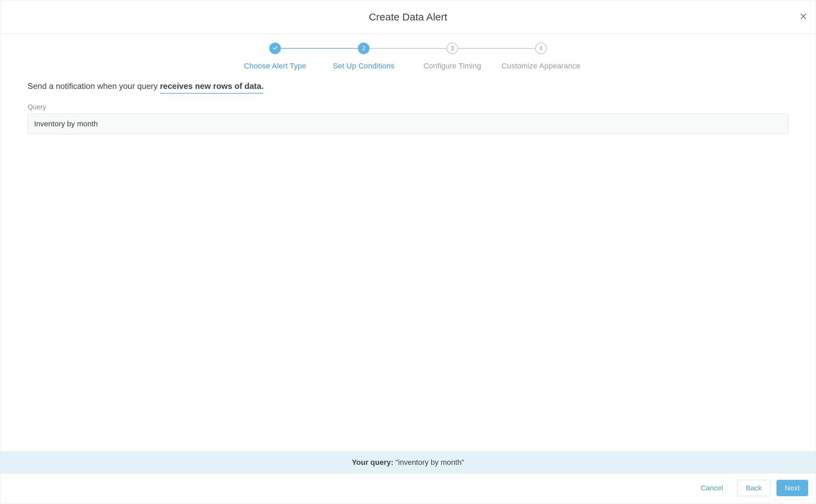 The width and height of the screenshot is (816, 504). I want to click on condition-sentence-prefix: Send a notification when your query, so click(94, 86).